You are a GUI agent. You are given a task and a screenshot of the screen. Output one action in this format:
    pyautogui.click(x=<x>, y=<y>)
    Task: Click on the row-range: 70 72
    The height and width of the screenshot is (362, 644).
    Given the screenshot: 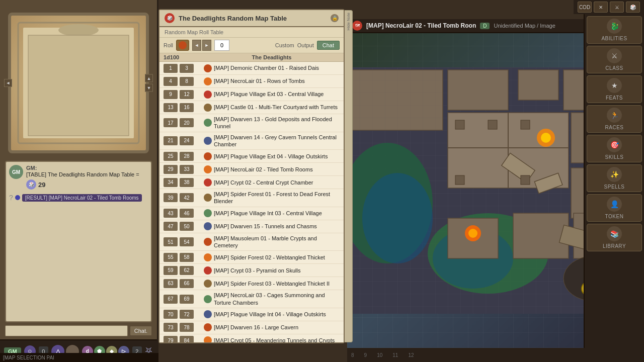 What is the action you would take?
    pyautogui.click(x=184, y=314)
    